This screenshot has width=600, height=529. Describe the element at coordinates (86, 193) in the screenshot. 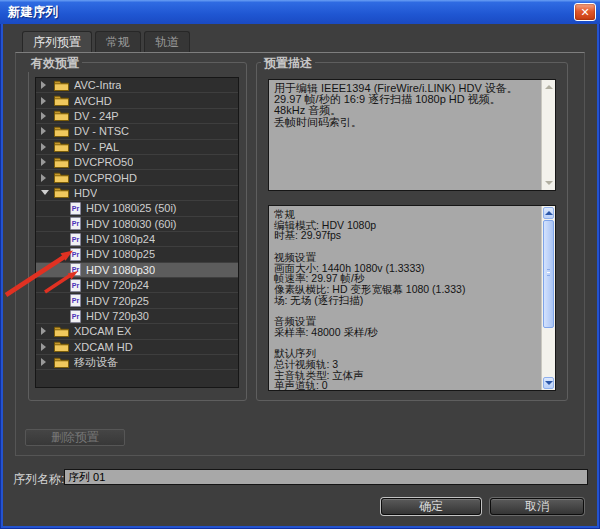

I see `tree-item-label: HDV` at that location.